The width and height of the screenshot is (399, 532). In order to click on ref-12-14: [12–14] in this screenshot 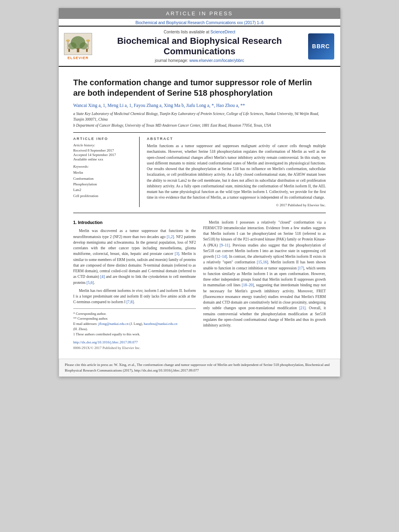, I will do `click(221, 257)`.